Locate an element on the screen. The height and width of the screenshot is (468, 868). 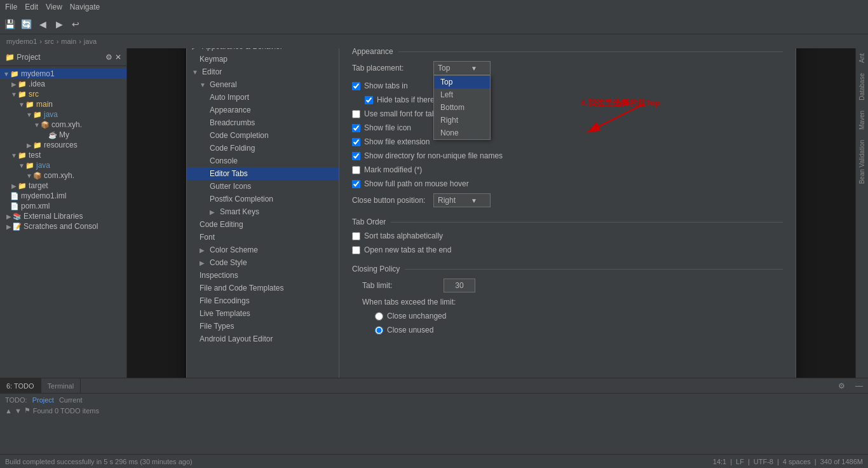
menu-item-view: View is located at coordinates (54, 7).